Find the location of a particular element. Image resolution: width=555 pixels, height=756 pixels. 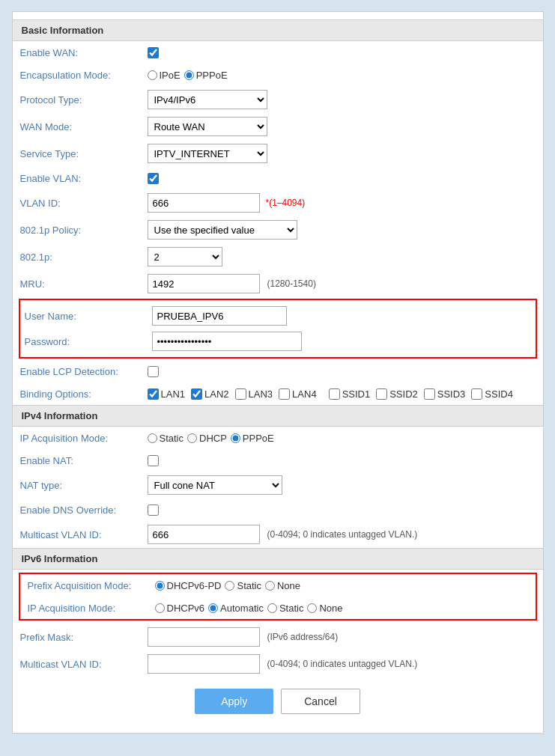

none-v6-radio is located at coordinates (312, 608).